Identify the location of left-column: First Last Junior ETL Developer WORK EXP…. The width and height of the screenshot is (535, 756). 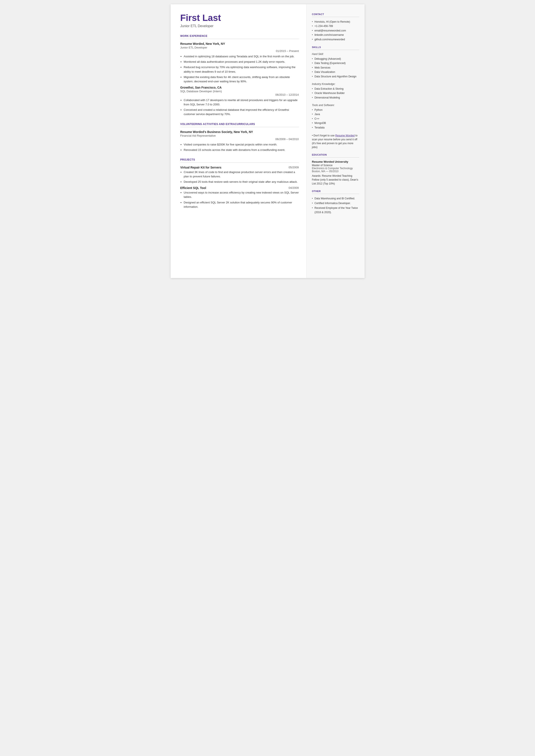
(239, 141).